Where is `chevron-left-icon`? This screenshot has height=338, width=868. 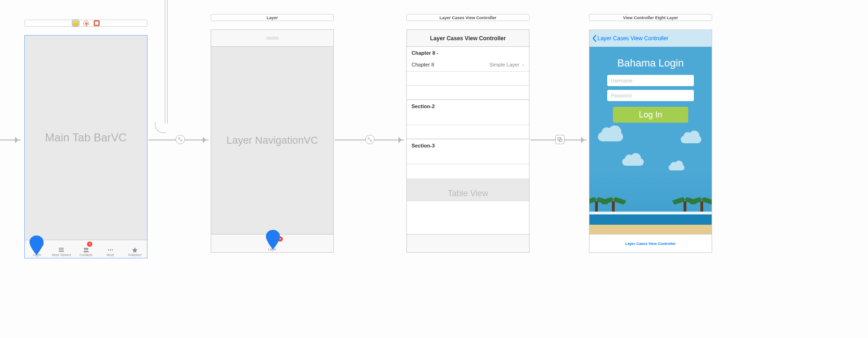 chevron-left-icon is located at coordinates (595, 38).